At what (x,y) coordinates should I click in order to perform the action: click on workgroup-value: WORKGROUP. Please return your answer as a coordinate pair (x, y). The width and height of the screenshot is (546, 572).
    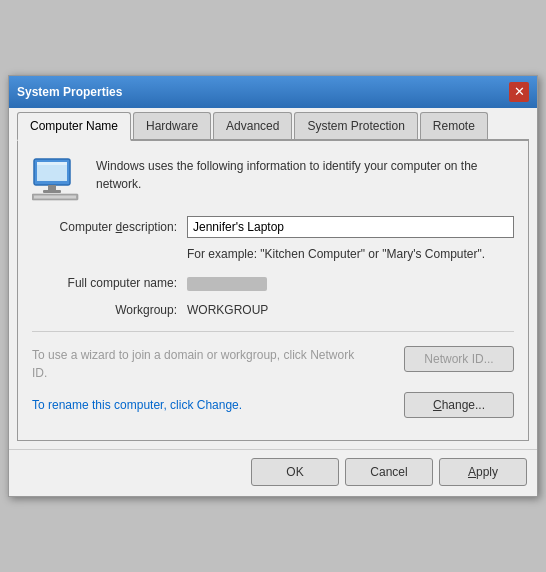
    Looking at the image, I should click on (228, 308).